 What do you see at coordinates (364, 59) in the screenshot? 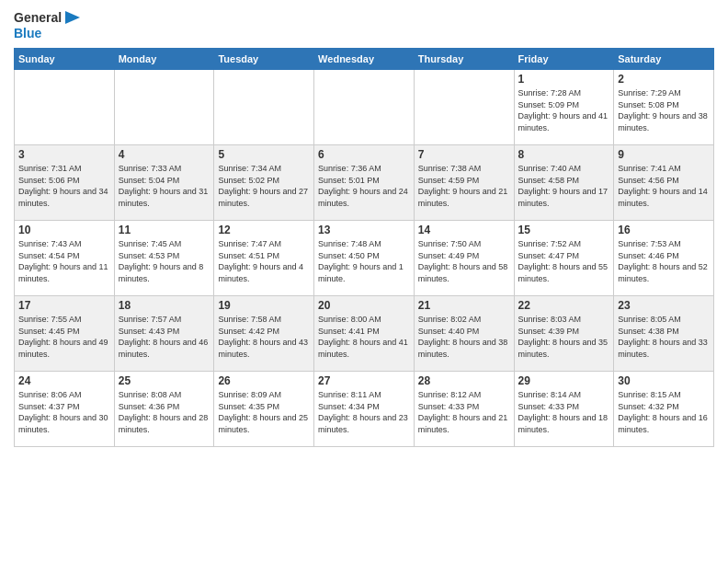
I see `weekday-header-row: SundayMondayTuesdayWednesdayThursdayFrid…` at bounding box center [364, 59].